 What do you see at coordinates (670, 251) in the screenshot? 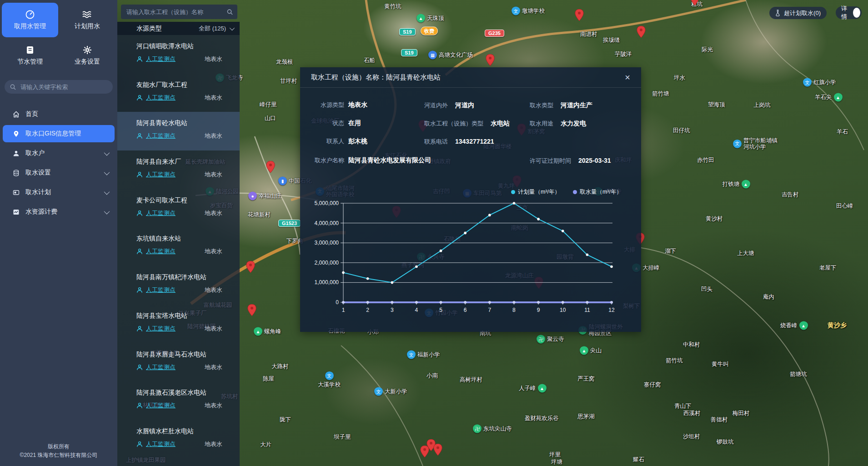
I see `map-label-text: 溜下` at bounding box center [670, 251].